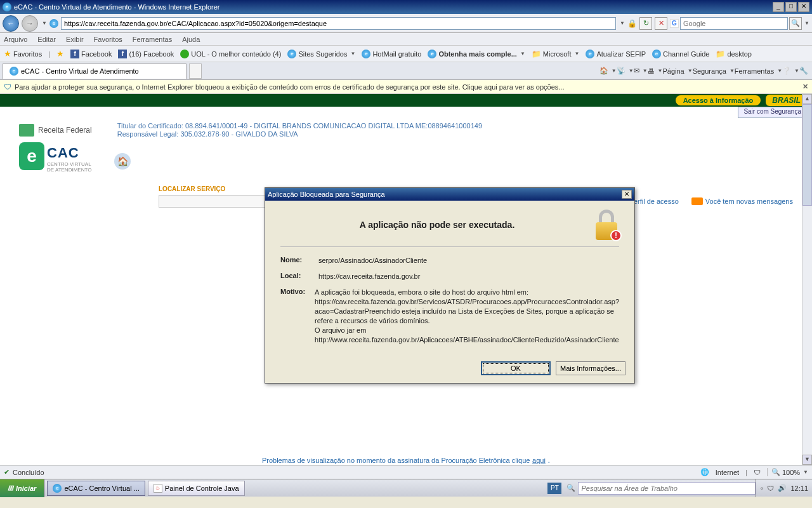 Image resolution: width=812 pixels, height=508 pixels. I want to click on fav-uol: UOL - O melhor conteúdo (4), so click(231, 54).